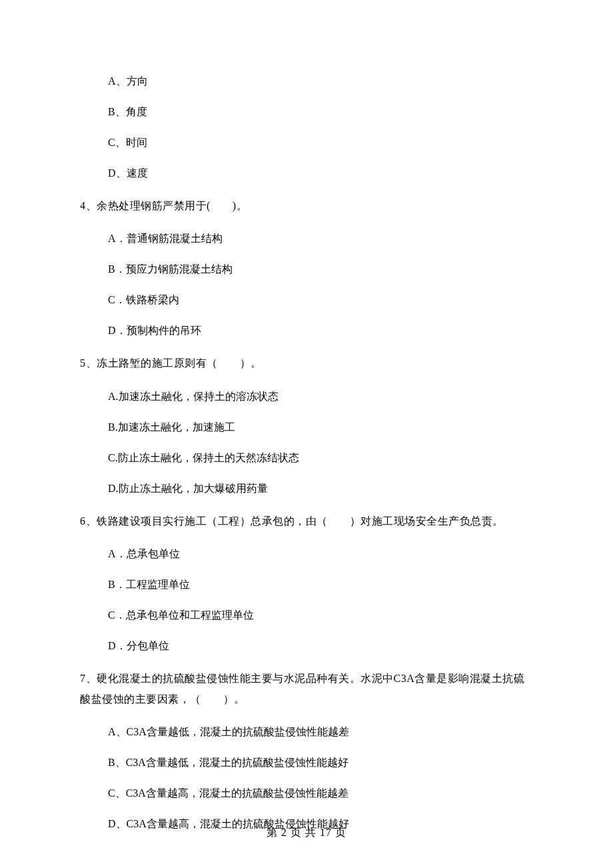  What do you see at coordinates (306, 554) in the screenshot?
I see `q6-option-a: A．总承包单位` at bounding box center [306, 554].